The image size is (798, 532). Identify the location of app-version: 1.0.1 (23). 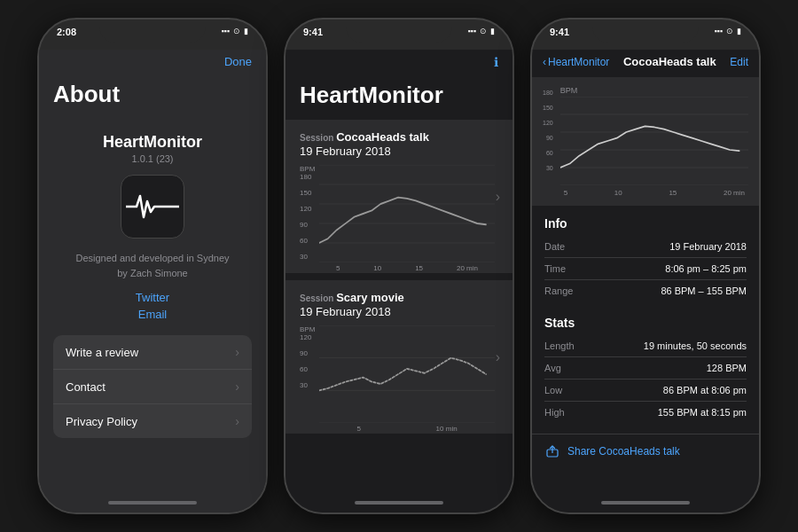
(153, 159).